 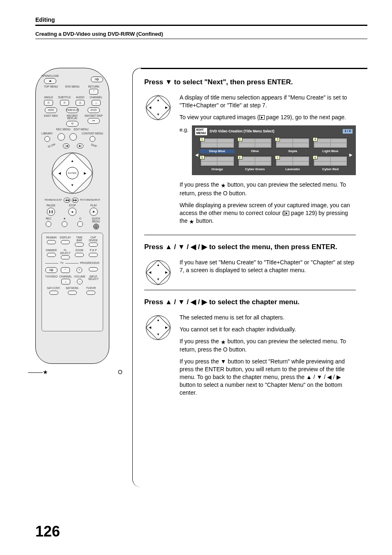 What do you see at coordinates (80, 277) in the screenshot?
I see `volume-label: VOLUME` at bounding box center [80, 277].